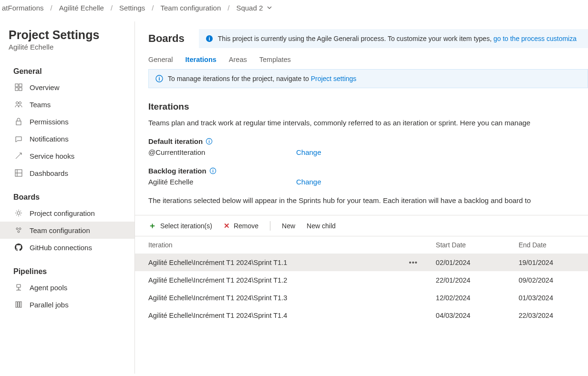  Describe the element at coordinates (334, 79) in the screenshot. I see `project-settings-link: Project settings` at that location.